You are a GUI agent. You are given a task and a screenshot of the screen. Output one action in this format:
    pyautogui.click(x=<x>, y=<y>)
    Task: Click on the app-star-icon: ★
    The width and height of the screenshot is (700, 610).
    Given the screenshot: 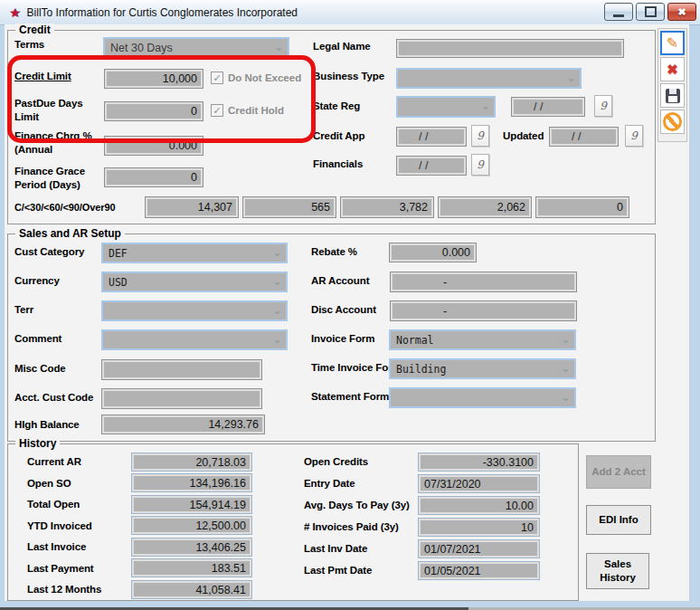 What is the action you would take?
    pyautogui.click(x=14, y=13)
    